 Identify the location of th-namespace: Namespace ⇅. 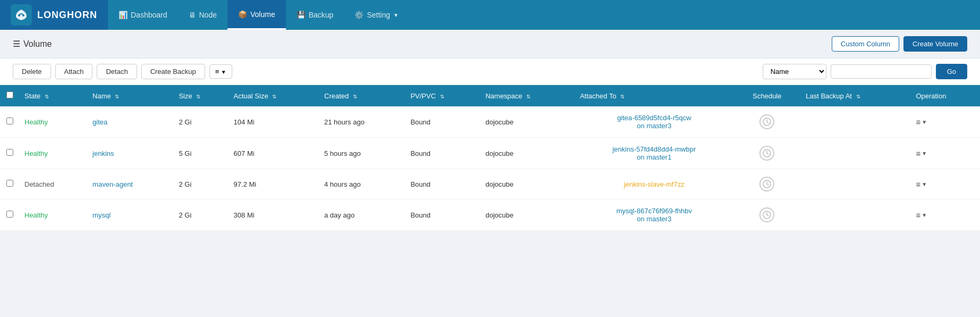
(527, 96).